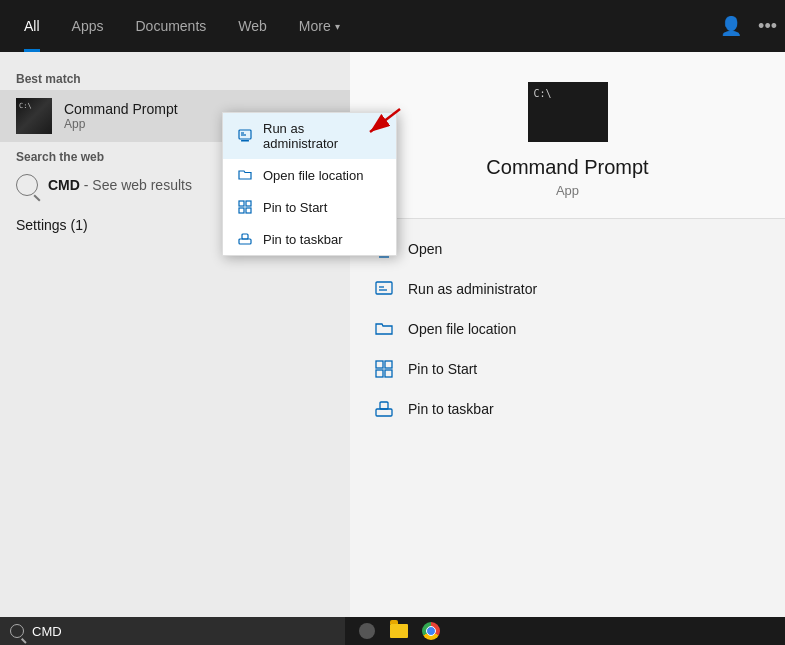 This screenshot has width=785, height=645. Describe the element at coordinates (568, 190) in the screenshot. I see `app-preview-type: App` at that location.